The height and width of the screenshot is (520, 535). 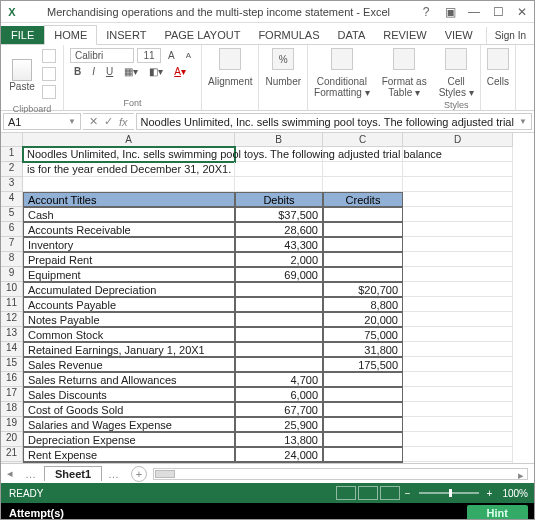 What do you see at coordinates (458, 454) in the screenshot?
I see `cell-D21` at bounding box center [458, 454].